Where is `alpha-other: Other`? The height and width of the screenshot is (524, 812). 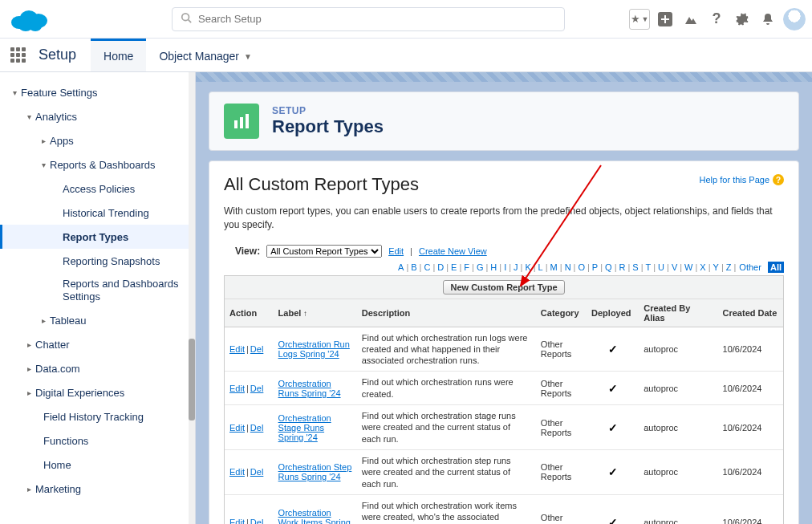 alpha-other: Other is located at coordinates (750, 267).